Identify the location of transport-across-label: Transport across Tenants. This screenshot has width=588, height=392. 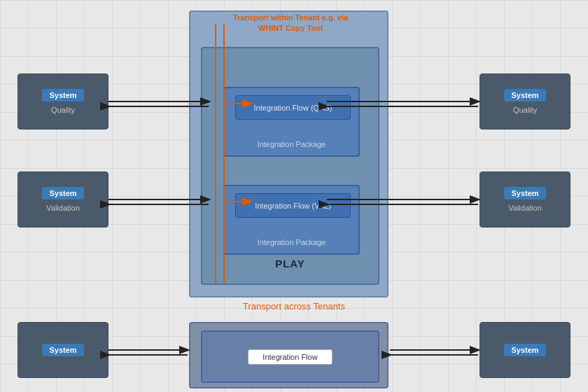
(294, 307).